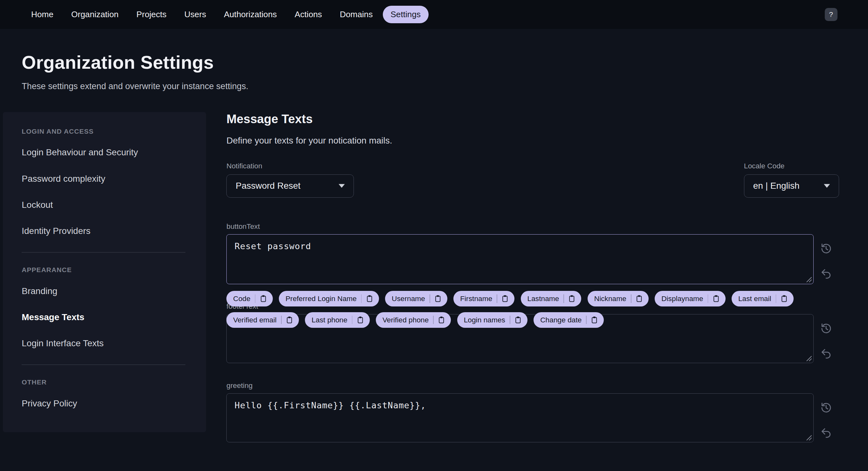 The width and height of the screenshot is (868, 471). Describe the element at coordinates (561, 320) in the screenshot. I see `chip-label: Change date` at that location.